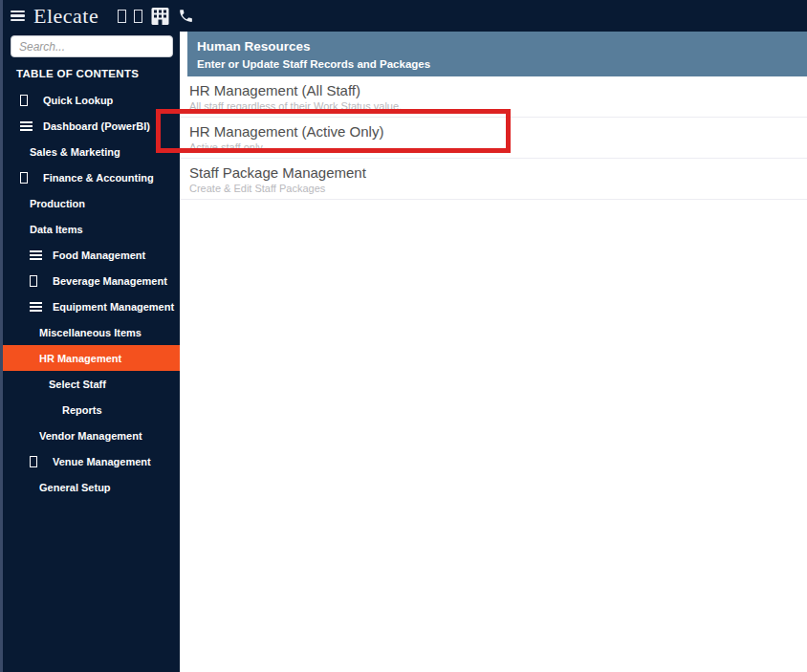 Image resolution: width=807 pixels, height=672 pixels. Describe the element at coordinates (92, 254) in the screenshot. I see `sidebar-item-food-management: Food Management` at that location.